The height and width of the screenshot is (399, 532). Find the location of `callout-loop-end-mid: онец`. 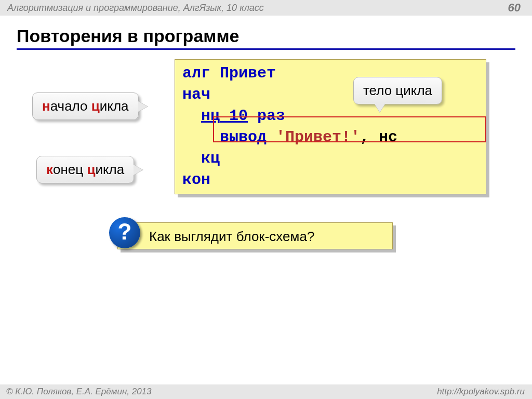

callout-loop-end-mid: онец is located at coordinates (70, 169).